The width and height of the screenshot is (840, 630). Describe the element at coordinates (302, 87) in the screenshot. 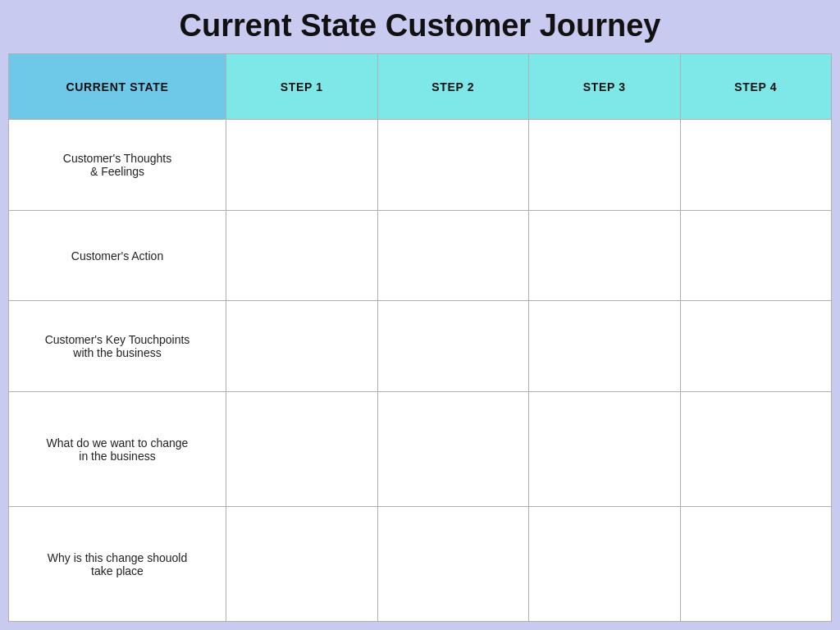

I see `header-step1: STEP 1` at that location.